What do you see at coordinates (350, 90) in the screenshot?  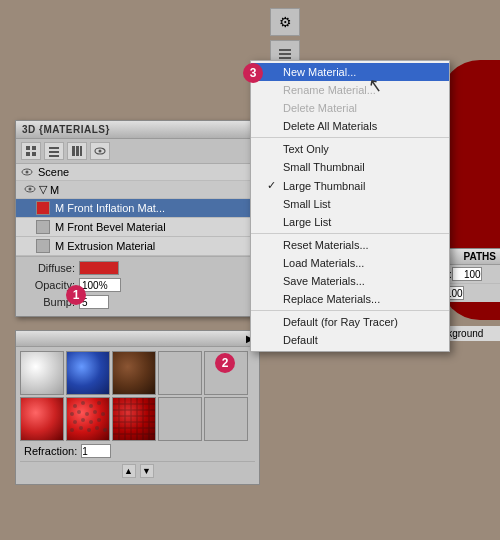 I see `menu-item-rename-material: Rename Material...` at bounding box center [350, 90].